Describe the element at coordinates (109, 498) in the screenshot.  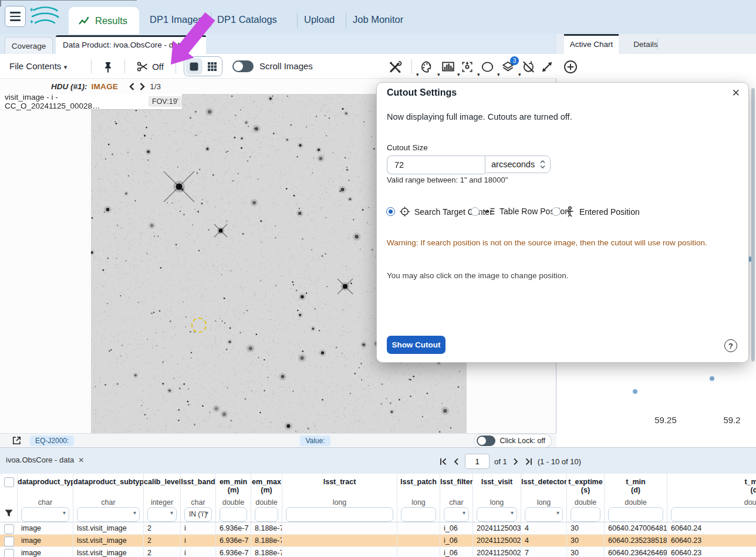
I see `column-header-dataproduct_subtype: dataproduct_subtypechar▾` at that location.